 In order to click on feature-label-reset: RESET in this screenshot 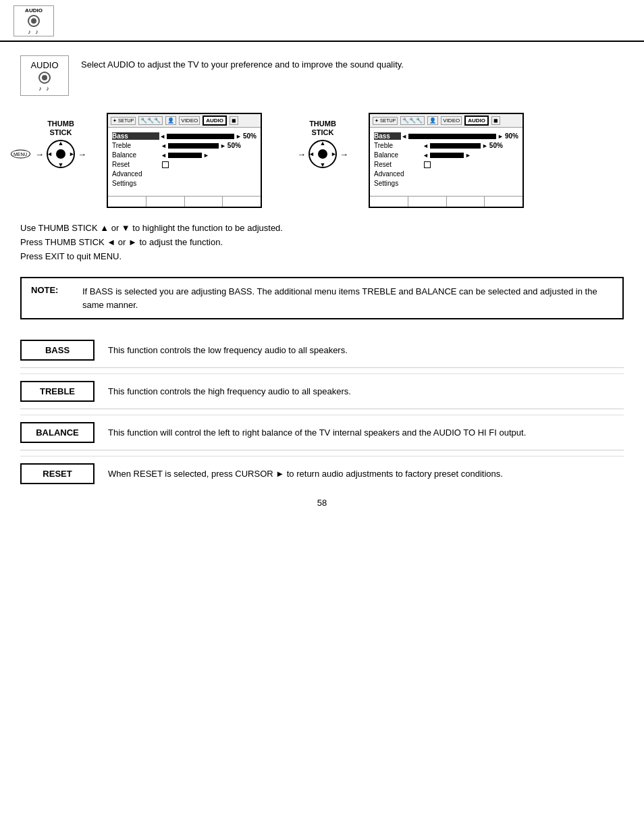, I will do `click(57, 474)`.